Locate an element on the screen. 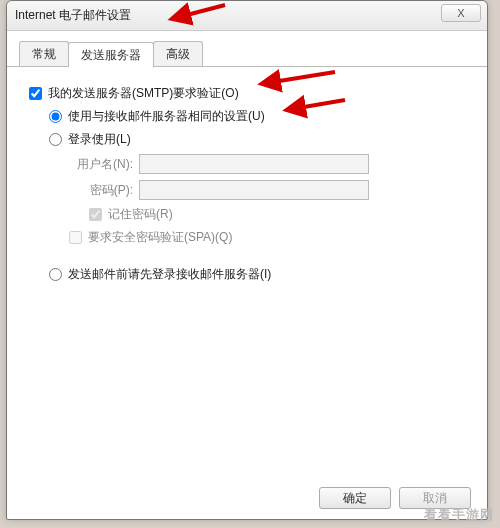 This screenshot has width=500, height=528. username-label: 用户名(N): is located at coordinates (104, 164).